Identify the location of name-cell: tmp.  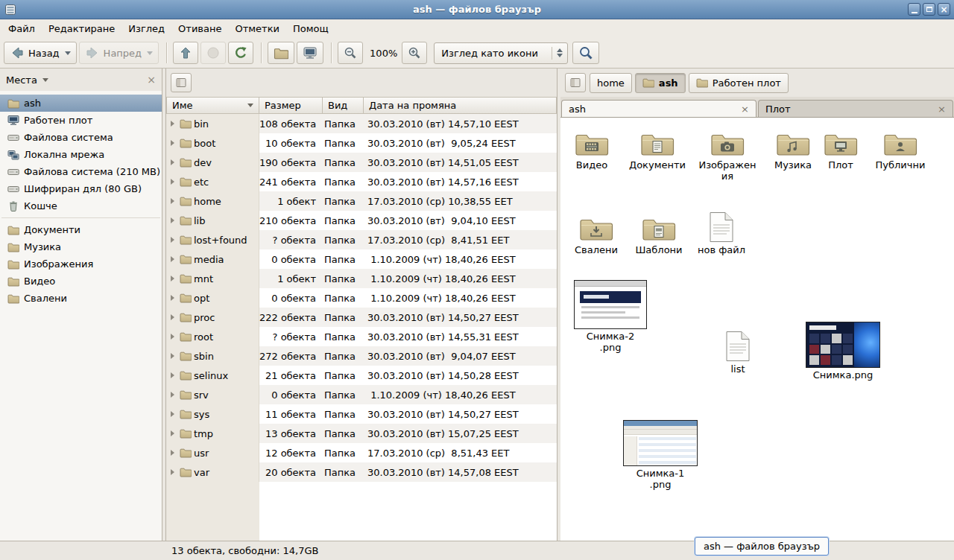
(213, 433).